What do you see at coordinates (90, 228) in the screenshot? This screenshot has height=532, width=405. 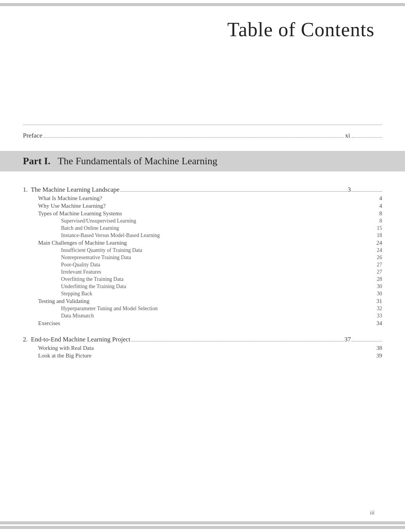 I see `subsub-batch-title: Batch and Online Learning` at bounding box center [90, 228].